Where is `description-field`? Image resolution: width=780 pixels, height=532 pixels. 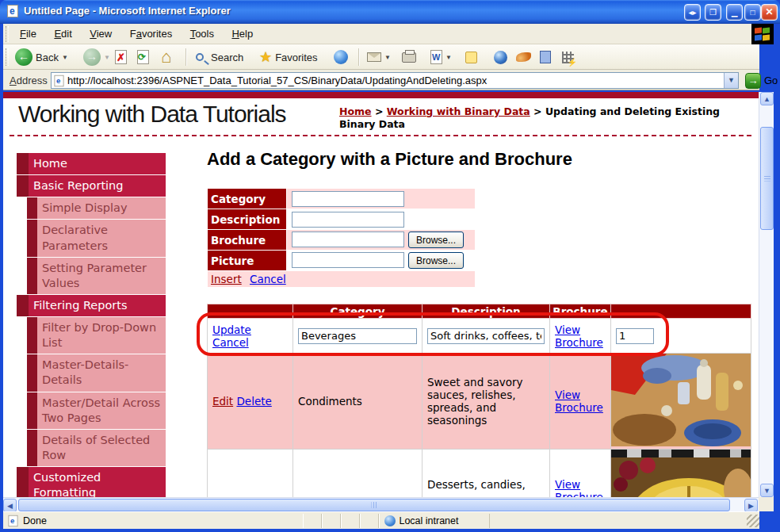 description-field is located at coordinates (348, 220).